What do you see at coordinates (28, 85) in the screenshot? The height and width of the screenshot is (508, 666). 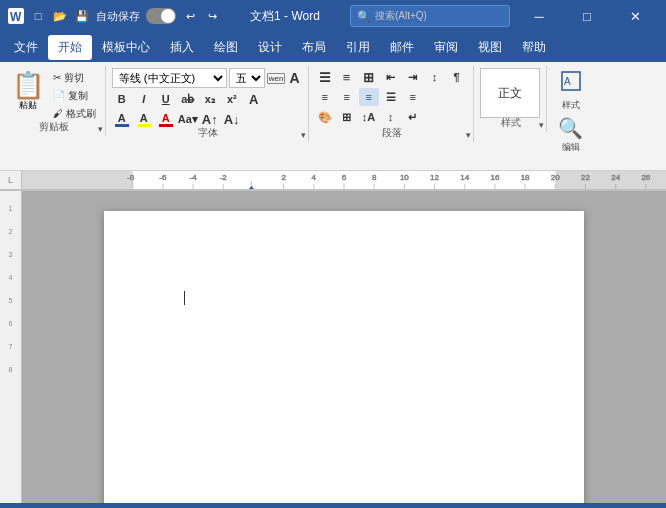 I see `paste-icon: 📋` at bounding box center [28, 85].